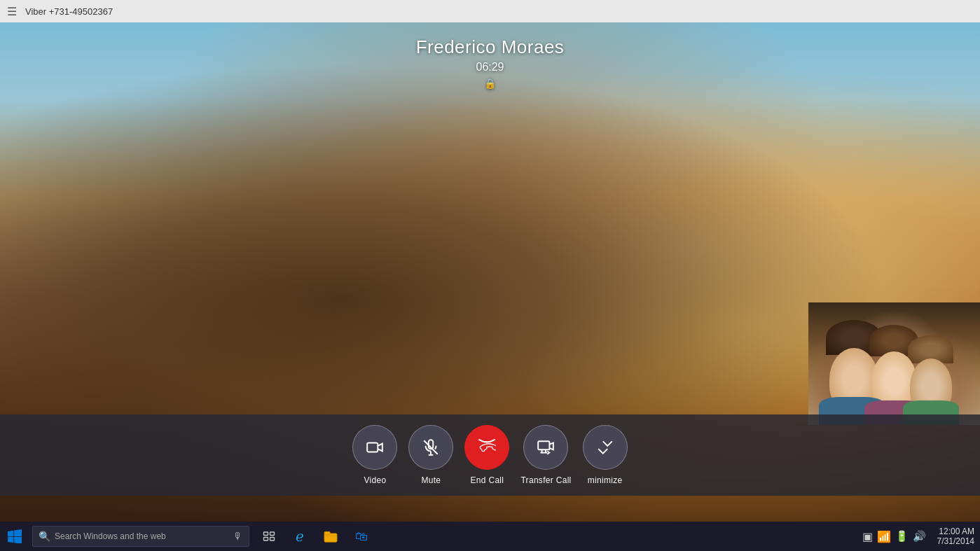 The width and height of the screenshot is (980, 551). What do you see at coordinates (300, 536) in the screenshot?
I see `edge-icon: ℯ` at bounding box center [300, 536].